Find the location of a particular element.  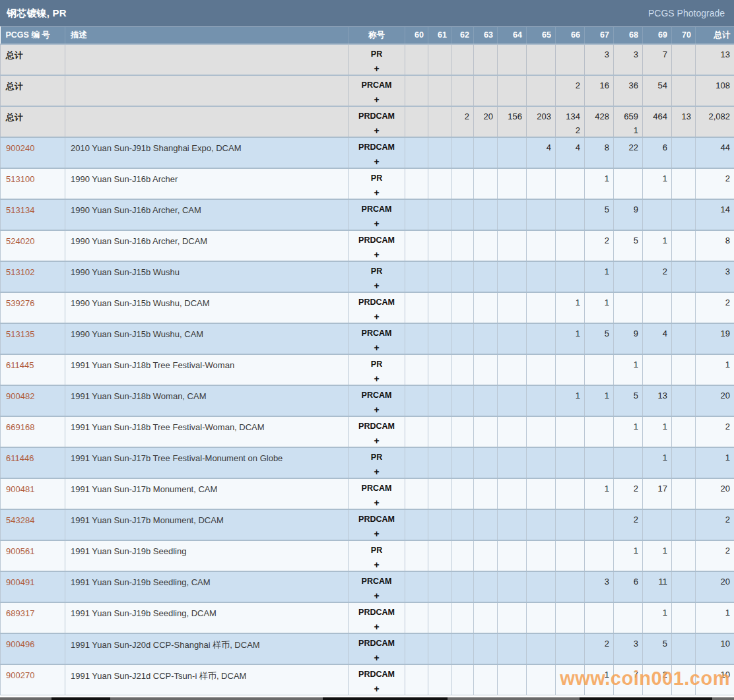

grade-cell: 54 is located at coordinates (657, 91).